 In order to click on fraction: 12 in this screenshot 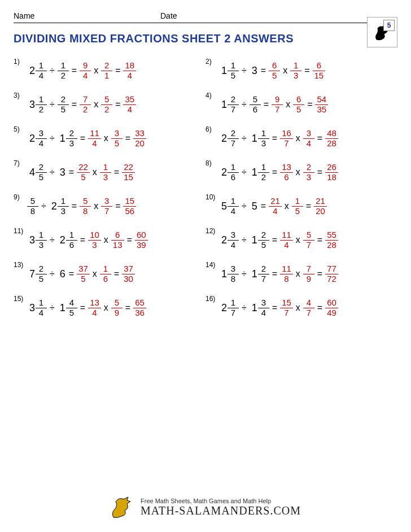, I will do `click(63, 71)`.